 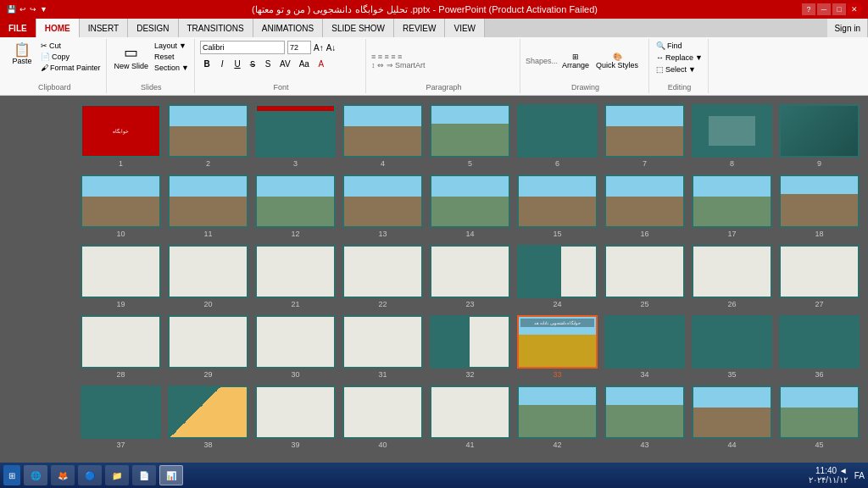 What do you see at coordinates (576, 61) in the screenshot?
I see `arrange-button: ⊞ Arrange` at bounding box center [576, 61].